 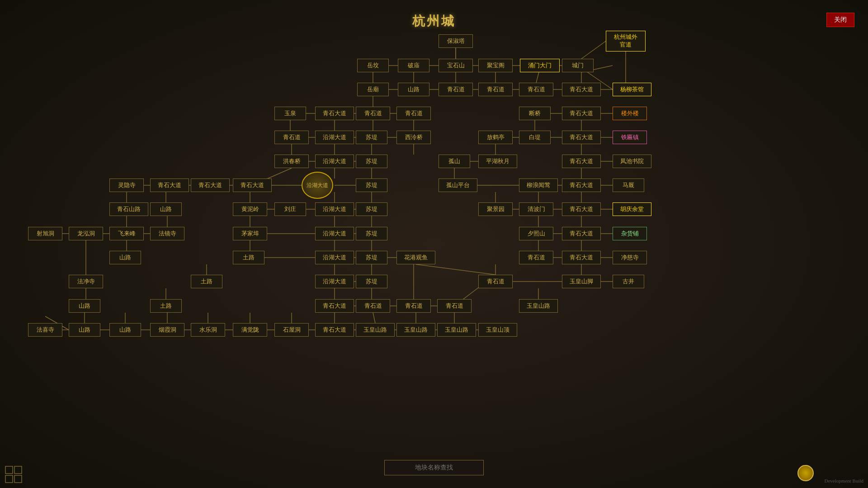 I want to click on map-node: 玉皇山脚, so click(x=581, y=282).